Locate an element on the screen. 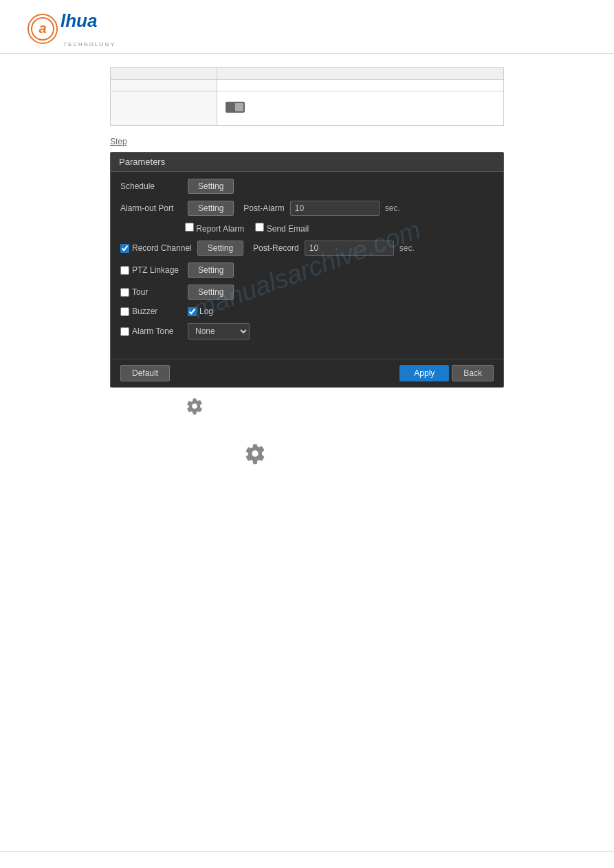 The width and height of the screenshot is (614, 868). post-alarm-unit: sec. is located at coordinates (393, 208).